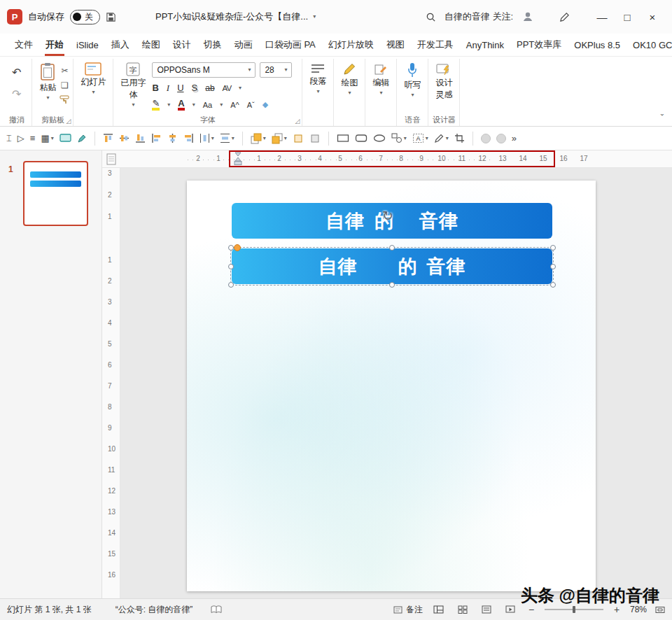 This screenshot has width=672, height=620. Describe the element at coordinates (17, 94) in the screenshot. I see `redo-button: ↷` at that location.